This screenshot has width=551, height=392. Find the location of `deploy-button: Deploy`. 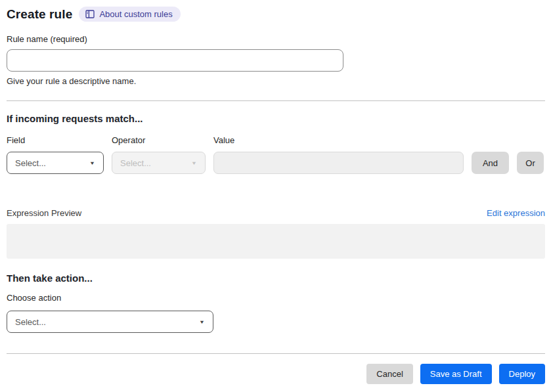

deploy-button: Deploy is located at coordinates (522, 374).